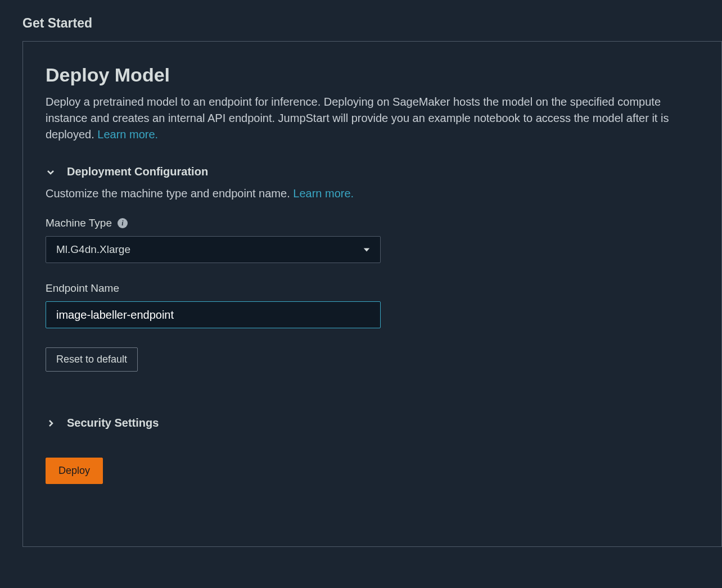 This screenshot has height=588, width=722. Describe the element at coordinates (372, 172) in the screenshot. I see `deployment-config-toggle: Deployment Configuration` at that location.